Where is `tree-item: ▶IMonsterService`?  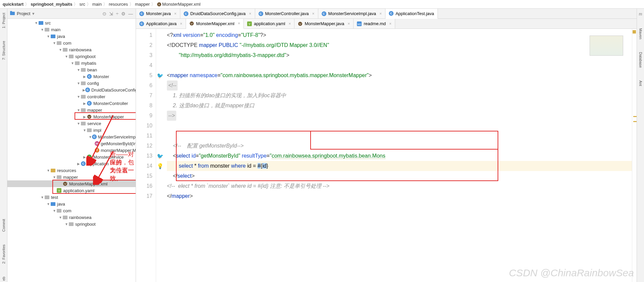
tree-item: ▶IMonsterService is located at coordinates (72, 157).